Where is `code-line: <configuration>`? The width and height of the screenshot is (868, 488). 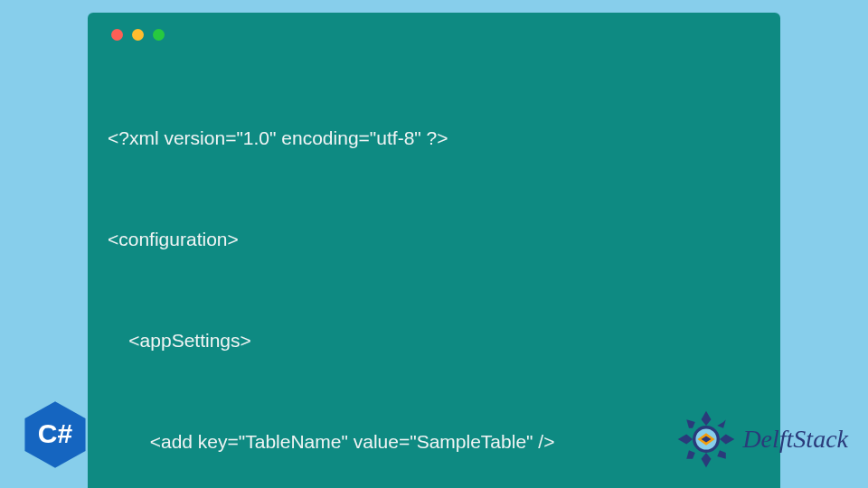
code-line: <configuration> is located at coordinates (434, 239).